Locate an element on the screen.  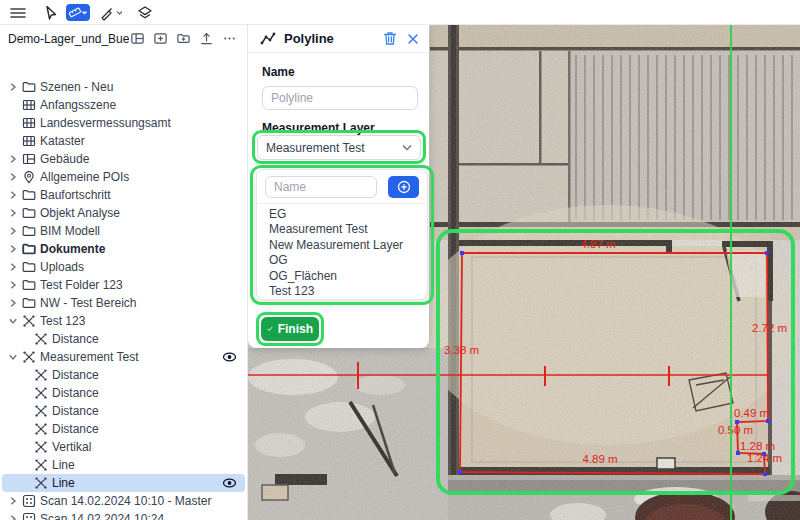
tree-item-label: Gebäude is located at coordinates (140, 159).